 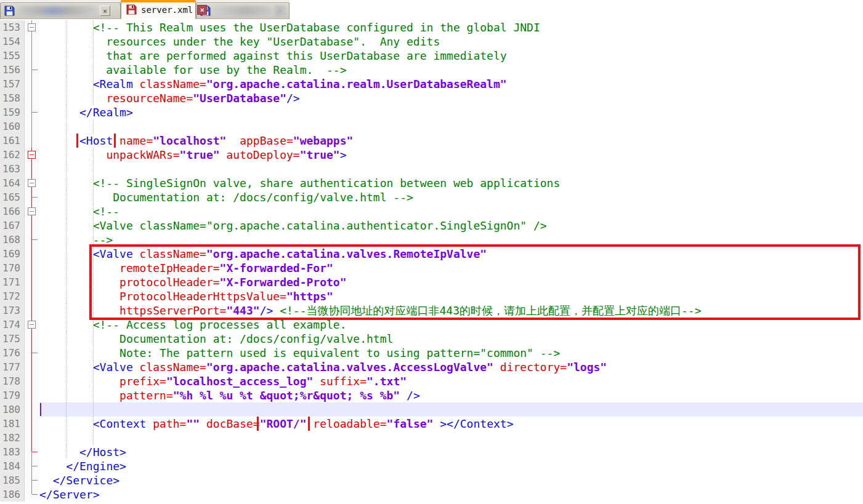 What do you see at coordinates (431, 212) in the screenshot?
I see `code-line: 166 <!--` at bounding box center [431, 212].